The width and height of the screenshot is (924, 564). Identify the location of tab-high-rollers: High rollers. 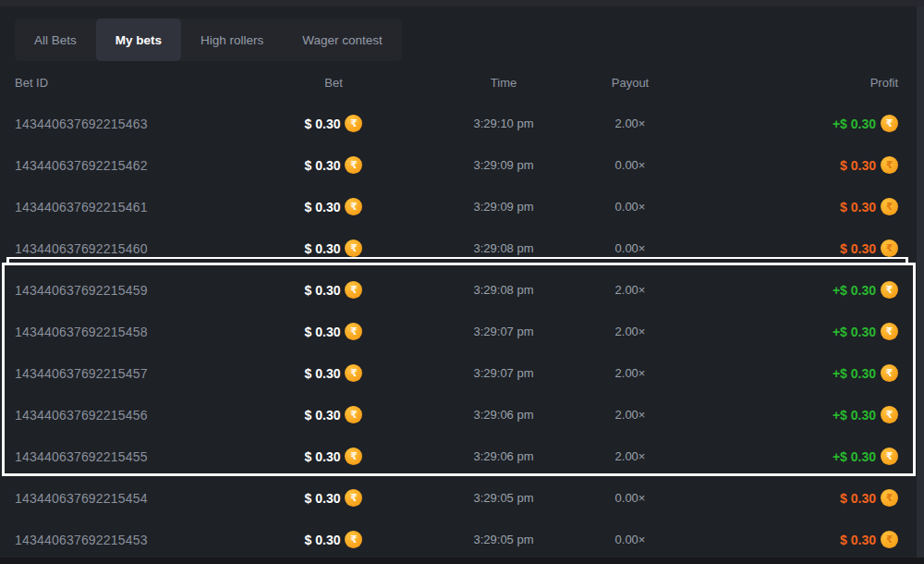
(232, 40).